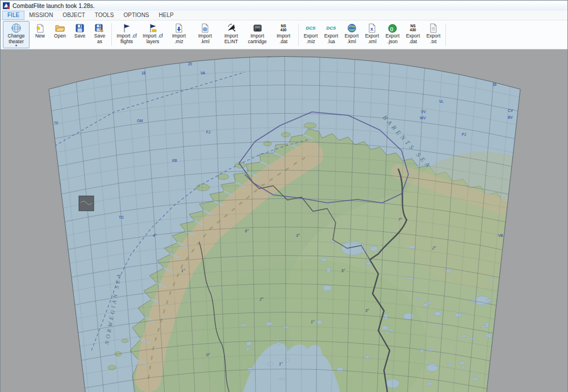 This screenshot has height=392, width=568. Describe the element at coordinates (205, 35) in the screenshot. I see `import-group: Import .cf flightsImport .cf layersImpor…` at that location.